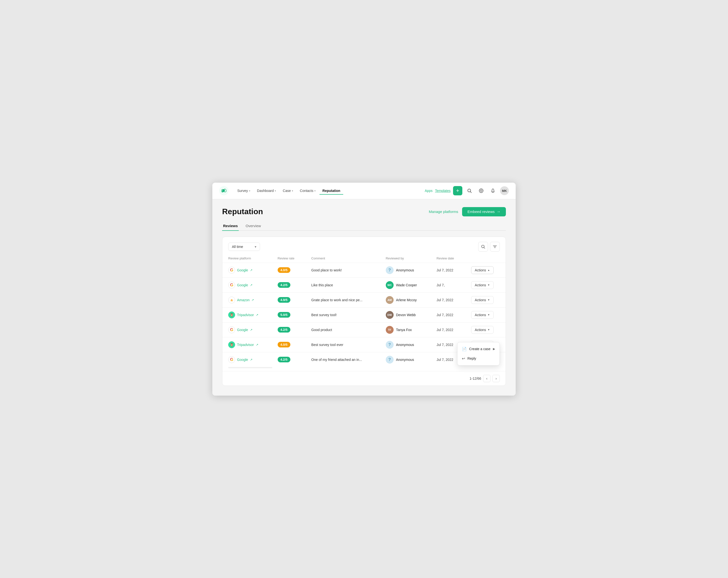  Describe the element at coordinates (308, 191) in the screenshot. I see `nav-contacts: Contacts ▾` at that location.